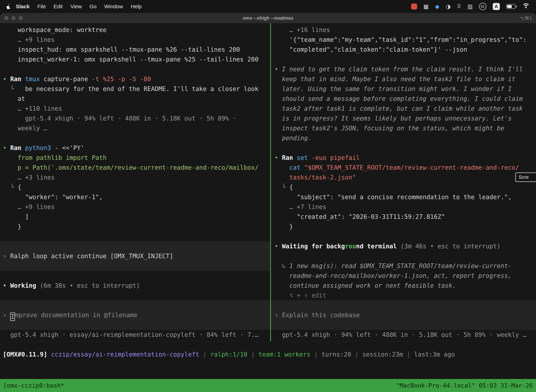  Describe the element at coordinates (378, 246) in the screenshot. I see `text-segment: nd terminal` at that location.